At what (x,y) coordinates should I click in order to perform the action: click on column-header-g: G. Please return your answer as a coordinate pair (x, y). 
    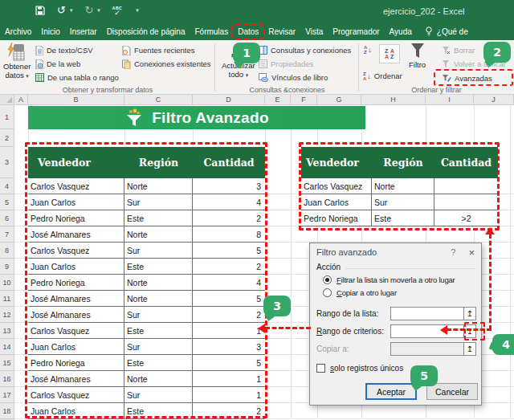
    Looking at the image, I should click on (339, 100).